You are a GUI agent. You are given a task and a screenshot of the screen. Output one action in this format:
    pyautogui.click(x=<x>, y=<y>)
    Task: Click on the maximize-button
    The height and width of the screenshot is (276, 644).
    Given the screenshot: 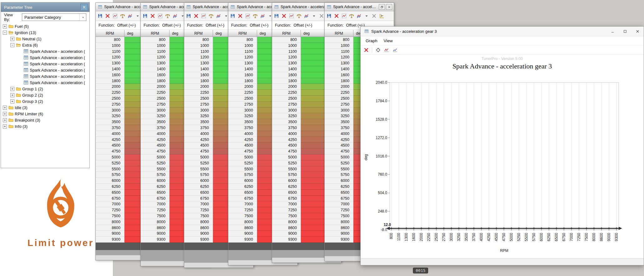 What is the action you would take?
    pyautogui.click(x=625, y=31)
    